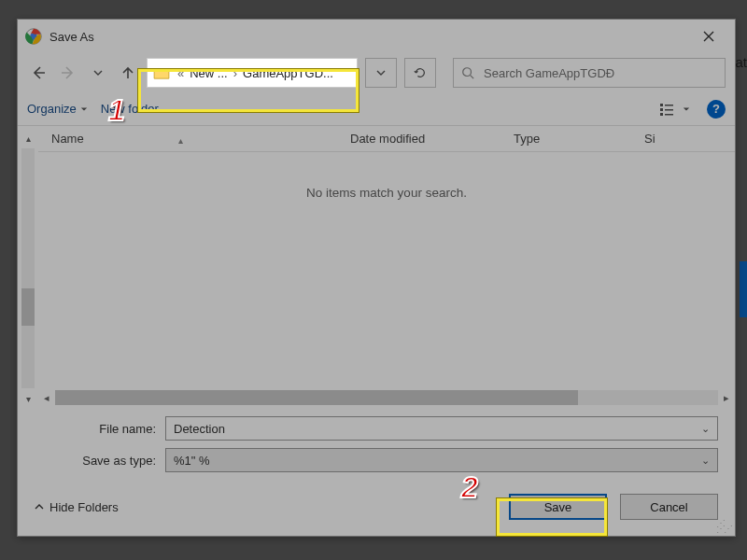 The width and height of the screenshot is (747, 560). Describe the element at coordinates (288, 73) in the screenshot. I see `breadcrumb-seg-2: GameAppTGD...` at that location.